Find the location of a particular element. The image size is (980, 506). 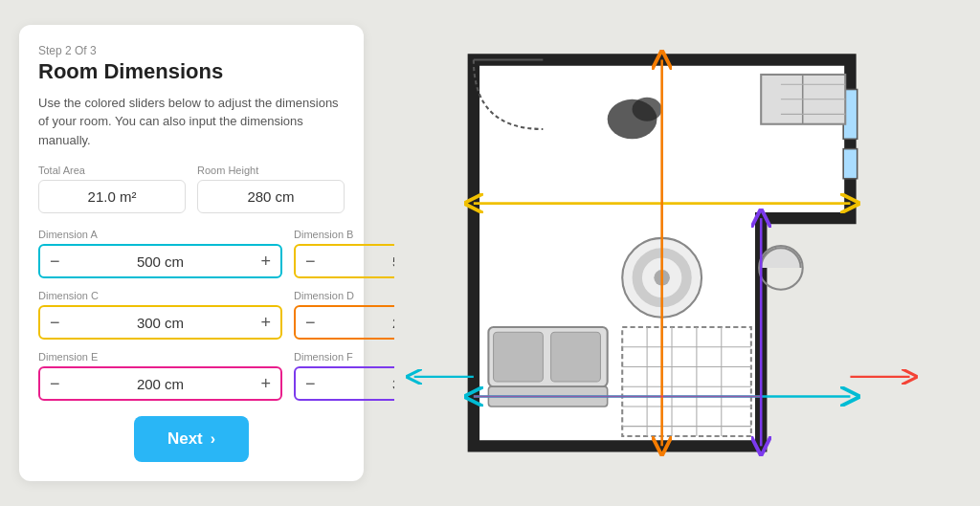

dim-b-minus: − is located at coordinates (310, 261).